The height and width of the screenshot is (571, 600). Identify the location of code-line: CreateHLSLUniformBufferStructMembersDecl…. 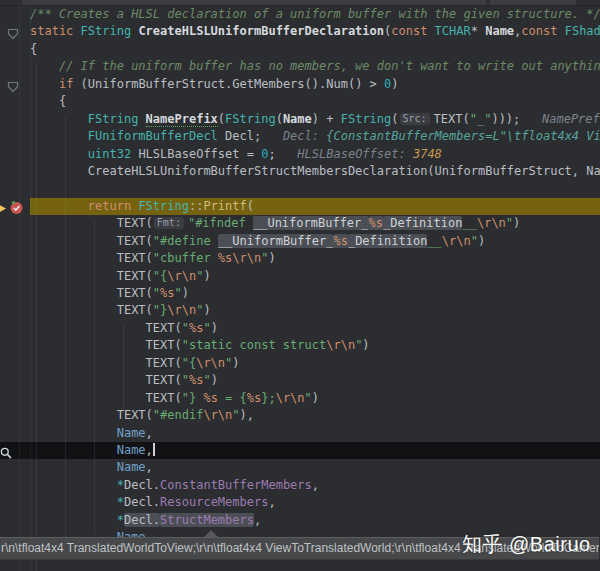
(315, 172).